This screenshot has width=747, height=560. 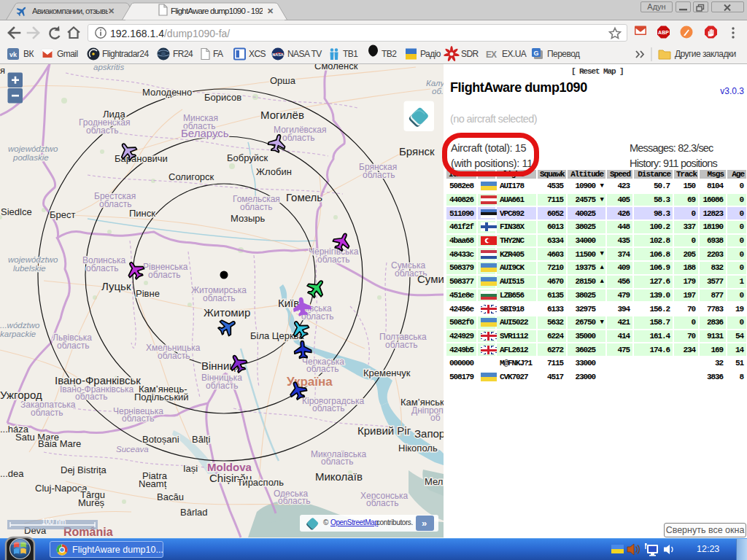 What do you see at coordinates (160, 439) in the screenshot?
I see `svg-text: Botoșani` at bounding box center [160, 439].